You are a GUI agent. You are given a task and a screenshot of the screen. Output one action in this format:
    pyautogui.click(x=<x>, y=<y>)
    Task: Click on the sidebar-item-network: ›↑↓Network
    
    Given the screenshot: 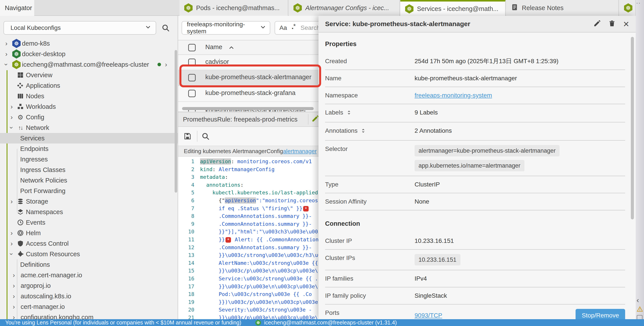 What is the action you would take?
    pyautogui.click(x=89, y=128)
    